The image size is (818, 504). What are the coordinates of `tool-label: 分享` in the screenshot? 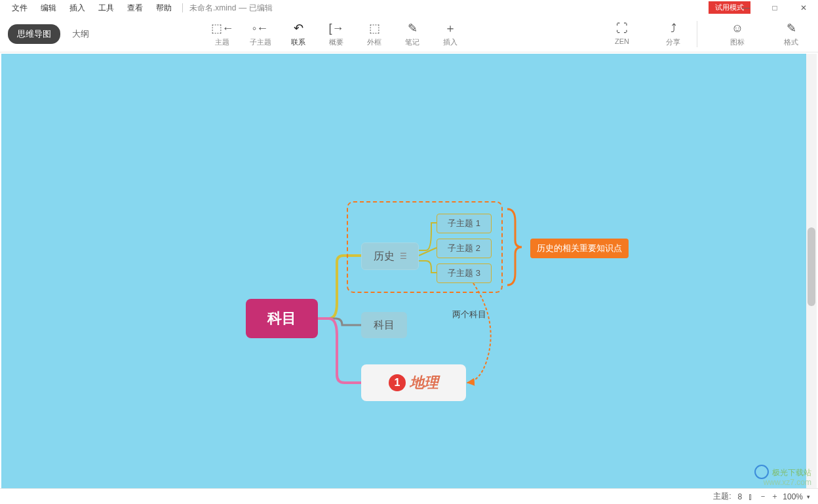 It's located at (673, 42).